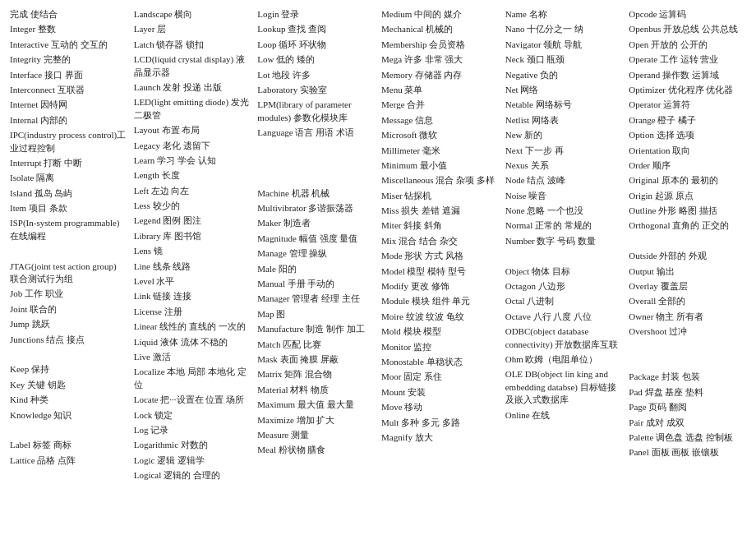 The image size is (756, 535). I want to click on column-2: Landscape 横向Layer 层Latch 锁存器 锁扣LCD(liqui…, so click(192, 247).